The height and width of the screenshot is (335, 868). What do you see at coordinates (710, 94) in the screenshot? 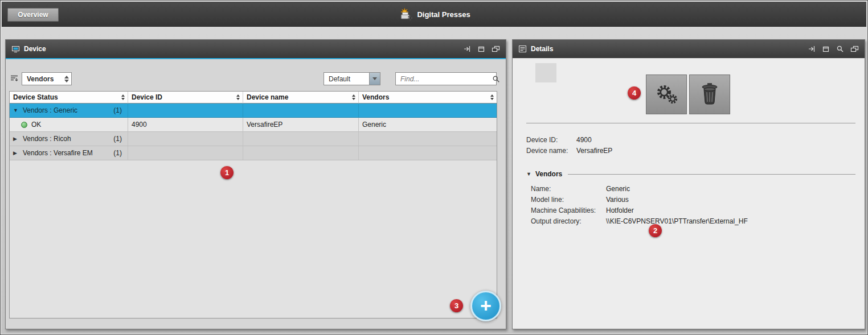
I see `trash-icon` at bounding box center [710, 94].